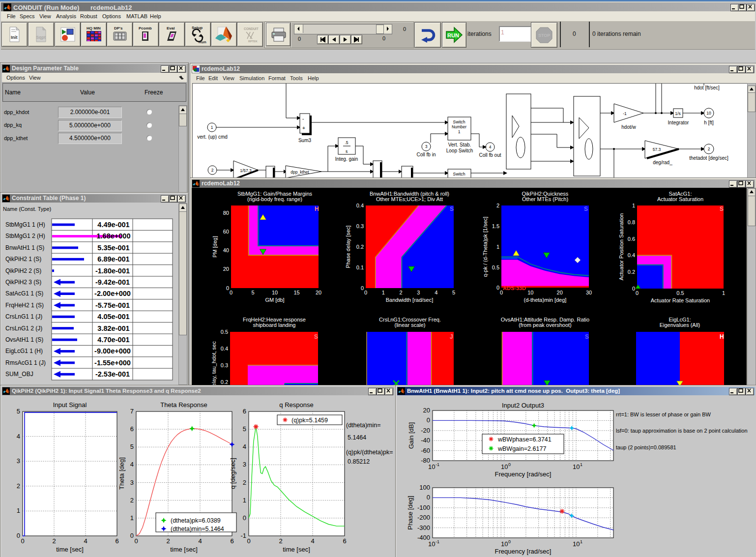 This screenshot has width=756, height=557. What do you see at coordinates (370, 452) in the screenshot?
I see `svg-text: (q)pk/(dtheta)pk=` at bounding box center [370, 452].